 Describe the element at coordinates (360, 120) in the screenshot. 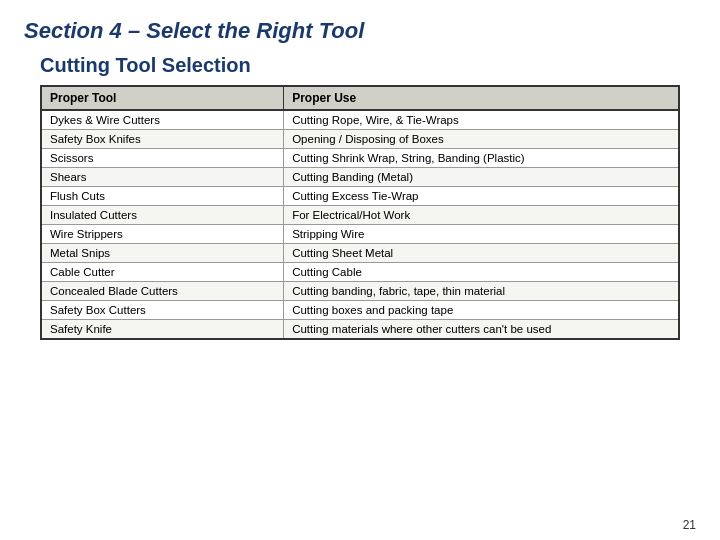

I see `table-row: Dykes & Wire CuttersCutting Rope, Wire, …` at that location.